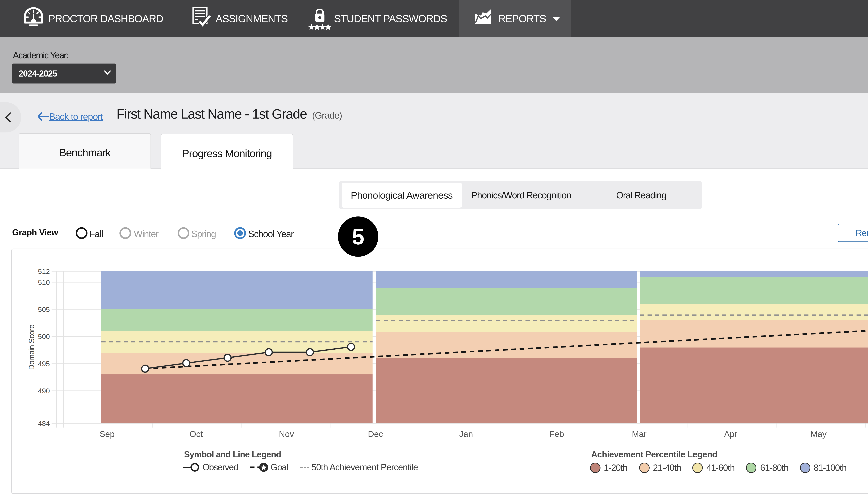  What do you see at coordinates (375, 434) in the screenshot?
I see `svg-text: Dec` at bounding box center [375, 434].